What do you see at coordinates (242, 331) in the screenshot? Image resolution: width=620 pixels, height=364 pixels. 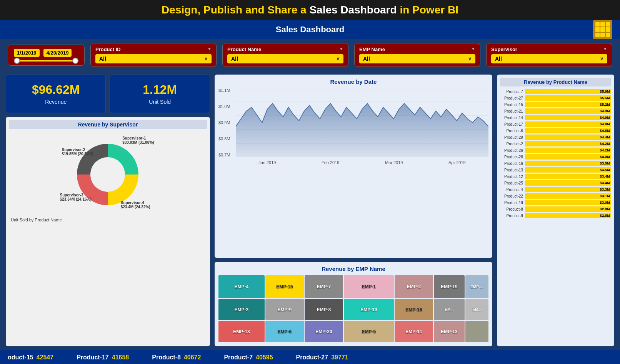 I see `emp-cell-18: EMP-18` at bounding box center [242, 331].